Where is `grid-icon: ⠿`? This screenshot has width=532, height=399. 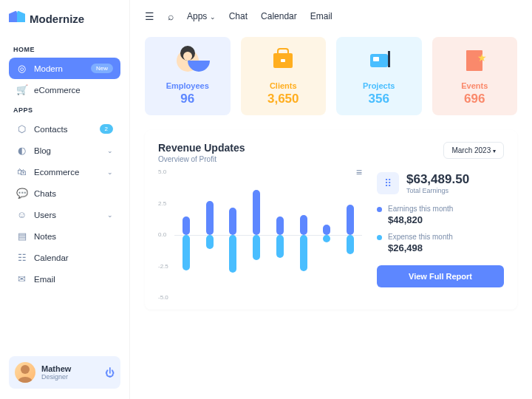 grid-icon: ⠿ is located at coordinates (388, 183).